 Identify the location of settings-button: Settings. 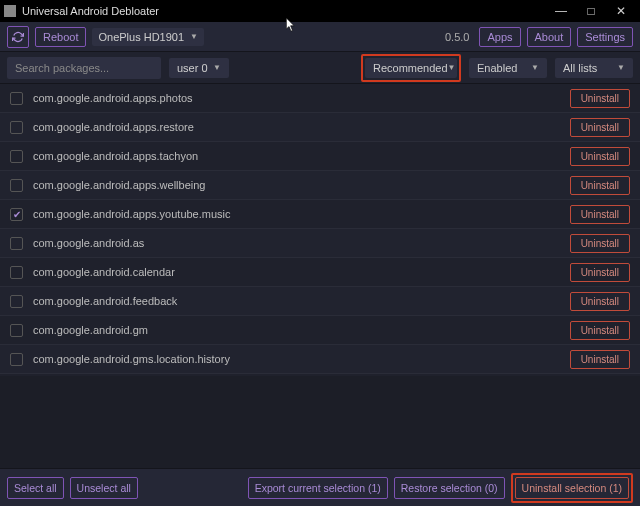
(605, 37).